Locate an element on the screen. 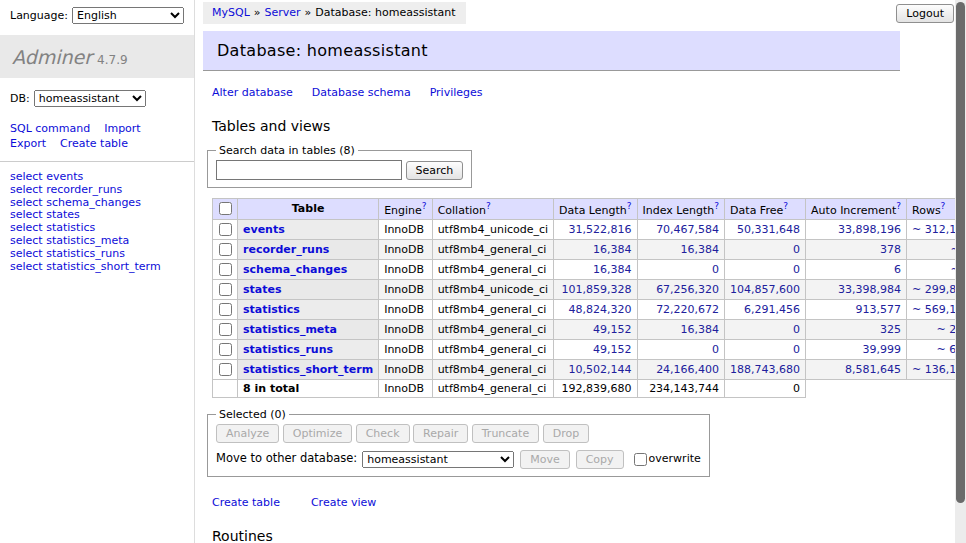 Image resolution: width=966 pixels, height=543 pixels. data-length-cell: 16,384 is located at coordinates (596, 249).